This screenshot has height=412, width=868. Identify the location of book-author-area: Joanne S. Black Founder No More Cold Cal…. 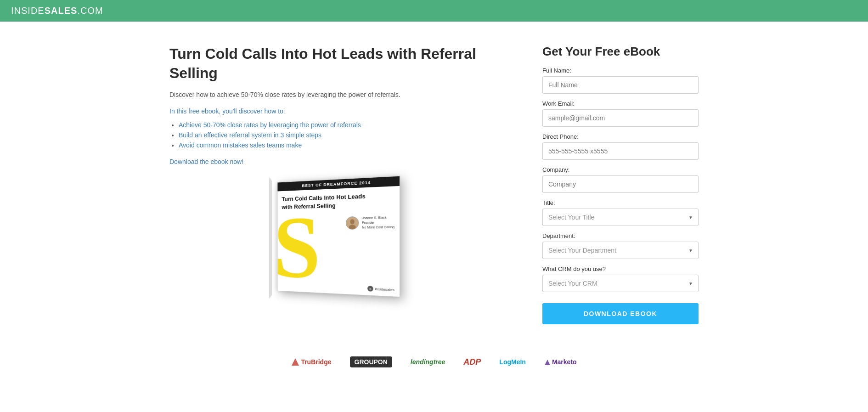
(370, 223).